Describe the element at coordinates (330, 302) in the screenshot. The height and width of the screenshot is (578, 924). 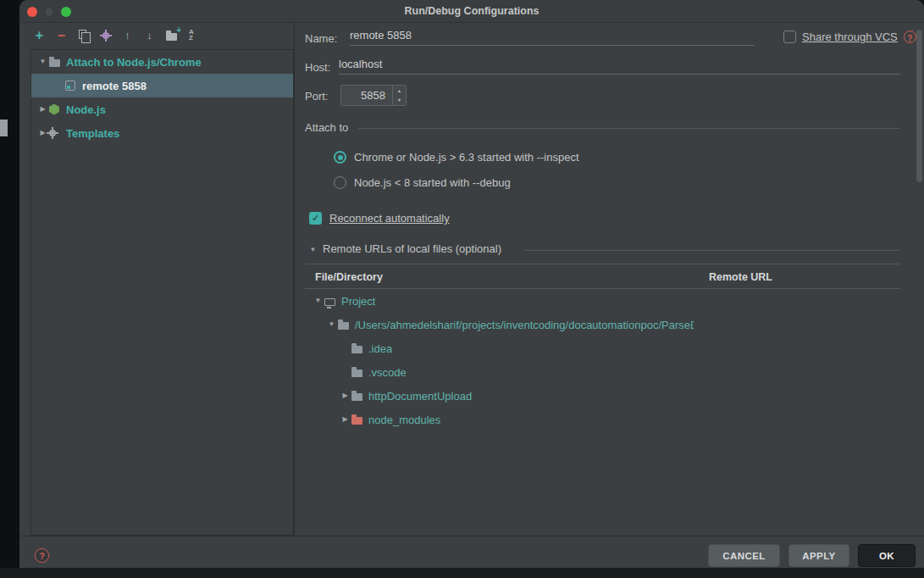
I see `project-icon` at that location.